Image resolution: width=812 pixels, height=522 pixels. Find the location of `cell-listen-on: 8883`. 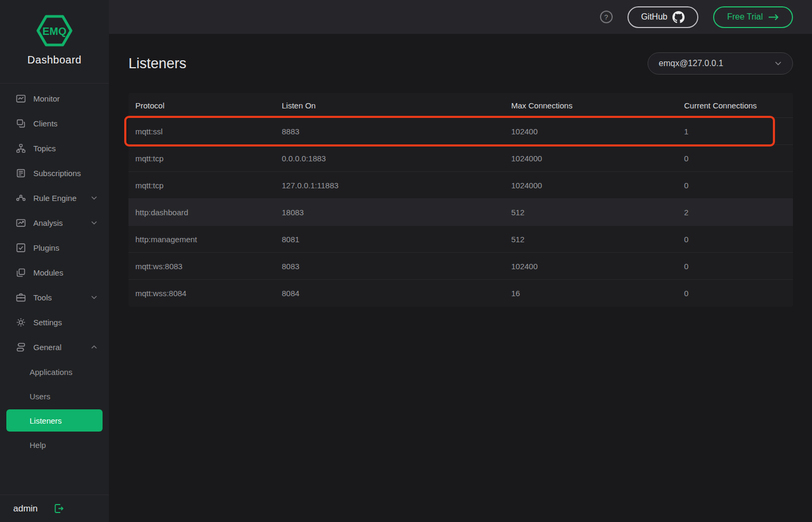

cell-listen-on: 8883 is located at coordinates (396, 131).